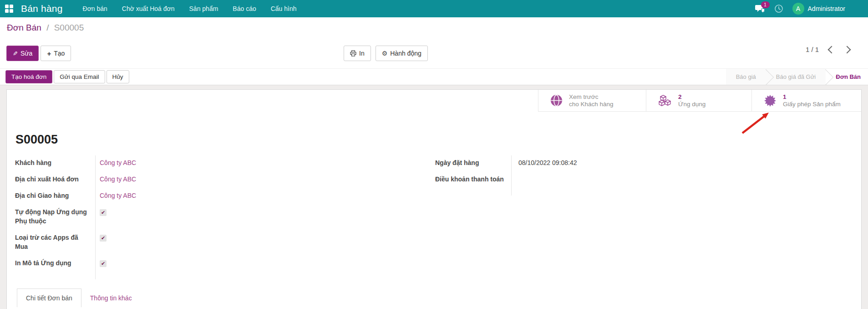  I want to click on notebook-tabs: Chi tiết Đơn bán Thông tin khác, so click(79, 298).